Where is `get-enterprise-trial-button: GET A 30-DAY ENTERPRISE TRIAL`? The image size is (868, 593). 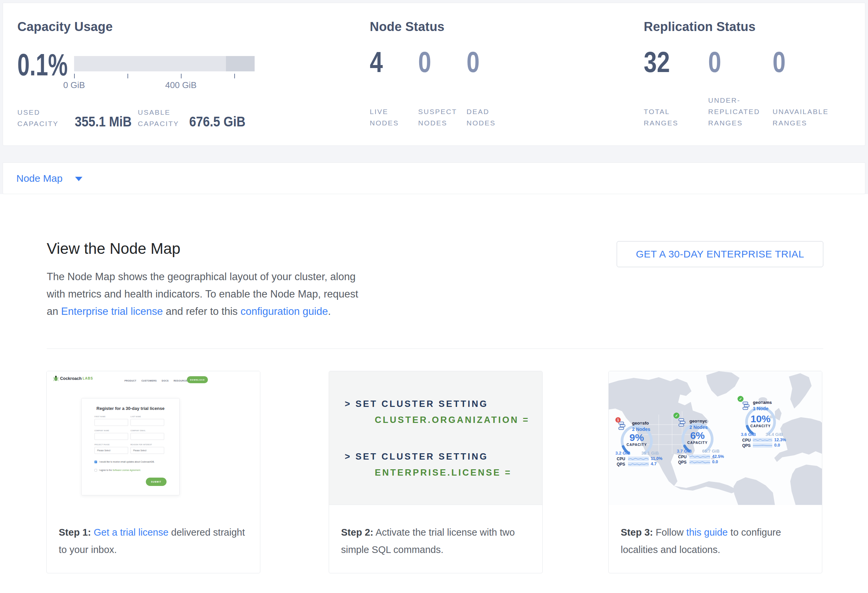
get-enterprise-trial-button: GET A 30-DAY ENTERPRISE TRIAL is located at coordinates (720, 254).